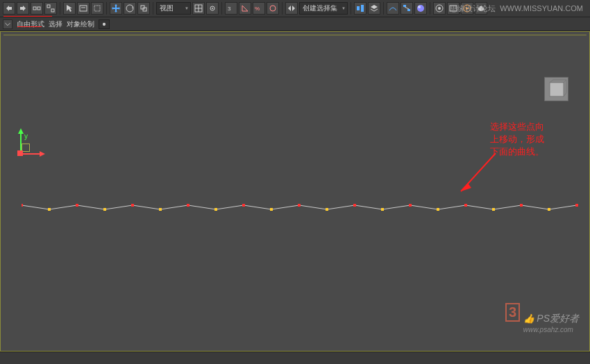  What do you see at coordinates (23, 8) in the screenshot?
I see `redo-button` at bounding box center [23, 8].